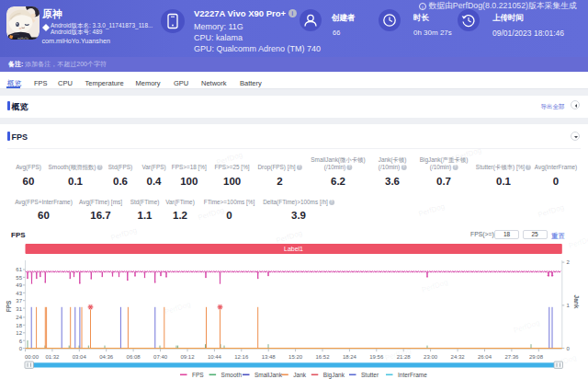 Image resolution: width=588 pixels, height=379 pixels. What do you see at coordinates (18, 333) in the screenshot?
I see `svg-text: 12` at bounding box center [18, 333].